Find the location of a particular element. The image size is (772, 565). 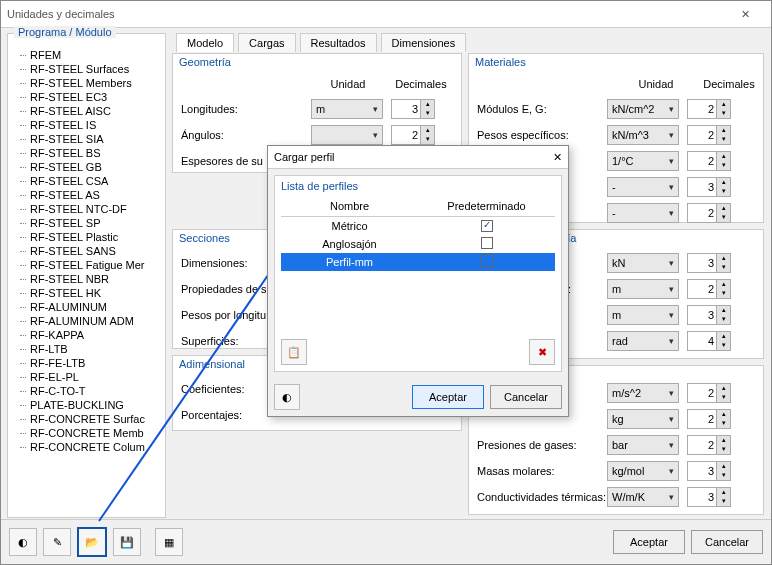

tree-item: RF-STEEL Surfaces is located at coordinates (86, 69).